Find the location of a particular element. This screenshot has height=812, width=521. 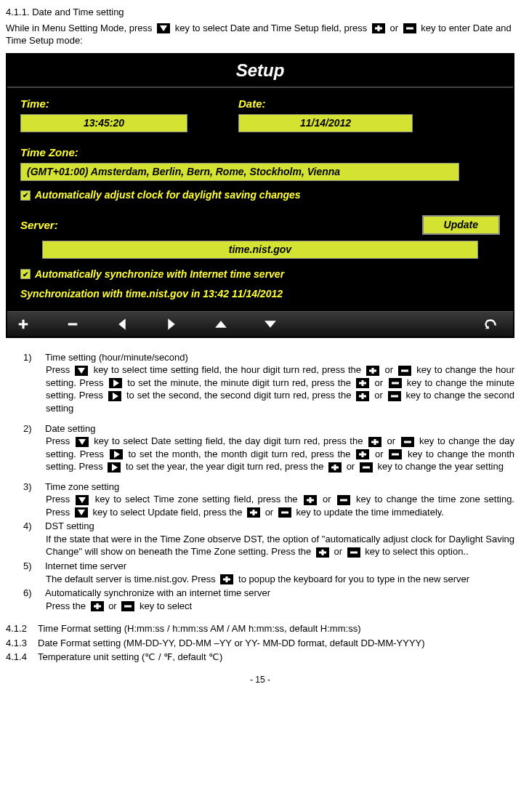

text: key to update the time immediately. is located at coordinates (369, 512).